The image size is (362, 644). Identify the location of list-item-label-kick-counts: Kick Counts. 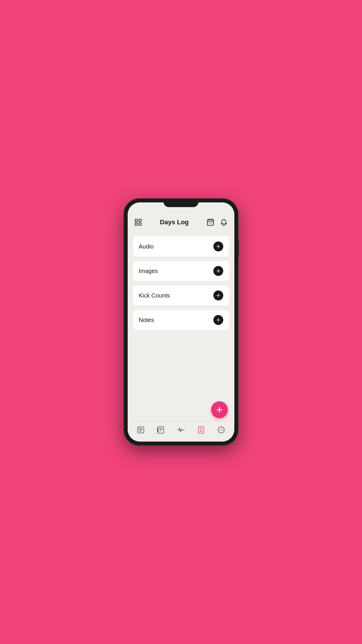
(154, 296).